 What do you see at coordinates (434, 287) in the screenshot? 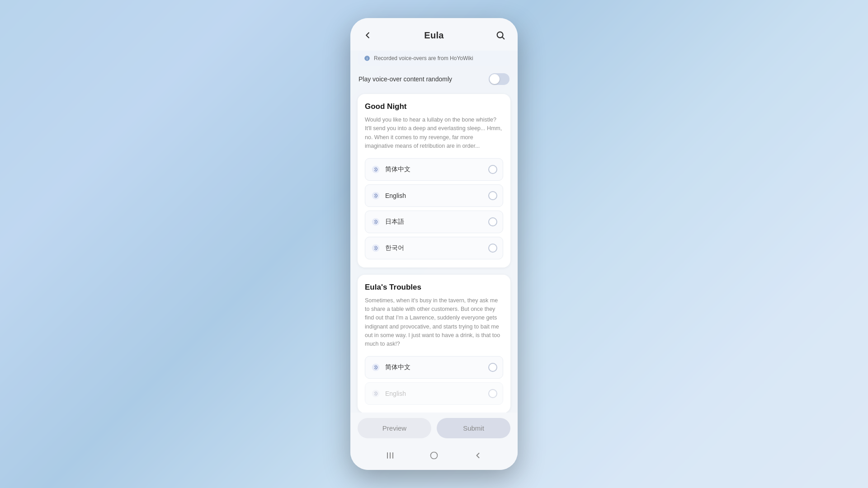
I see `section-title-eulas-troubles: Eula's Troubles` at bounding box center [434, 287].